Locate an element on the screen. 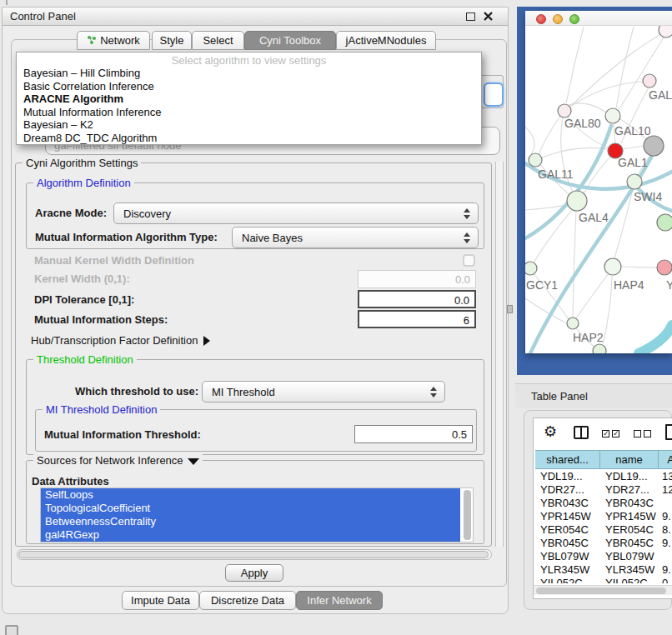  float-panel-icon is located at coordinates (12, 630).